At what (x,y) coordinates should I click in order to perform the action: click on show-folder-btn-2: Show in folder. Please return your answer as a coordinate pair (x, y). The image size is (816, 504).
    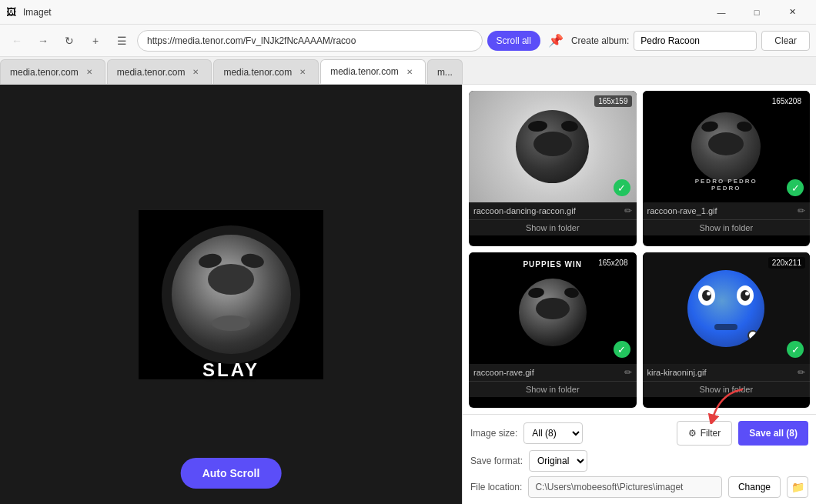
    Looking at the image, I should click on (727, 228).